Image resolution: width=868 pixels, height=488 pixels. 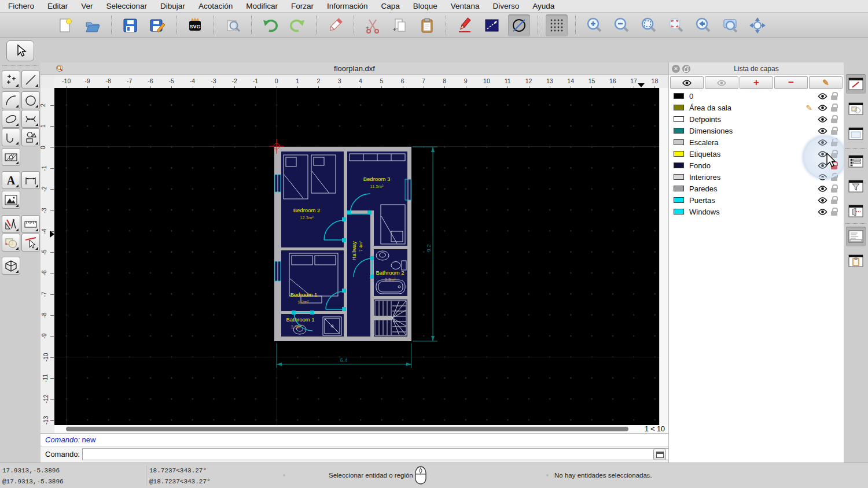 I want to click on dock-layer-list-button, so click(x=856, y=161).